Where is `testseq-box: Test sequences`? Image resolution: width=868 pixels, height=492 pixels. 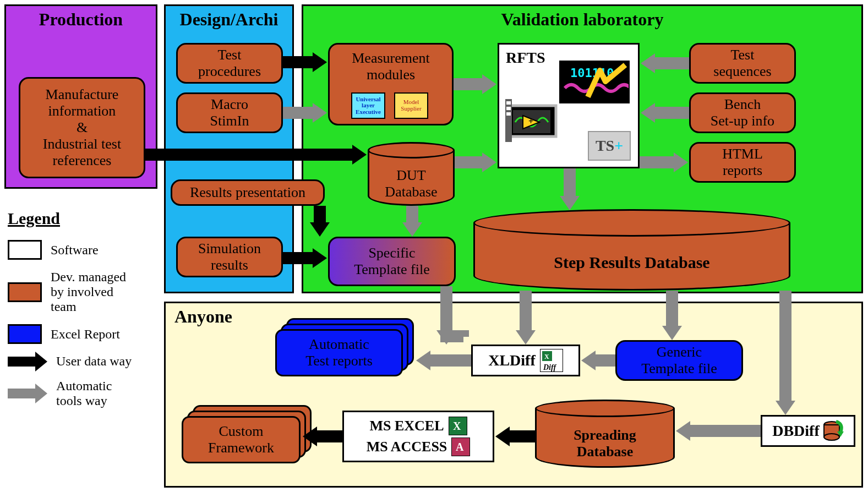 testseq-box: Test sequences is located at coordinates (743, 63).